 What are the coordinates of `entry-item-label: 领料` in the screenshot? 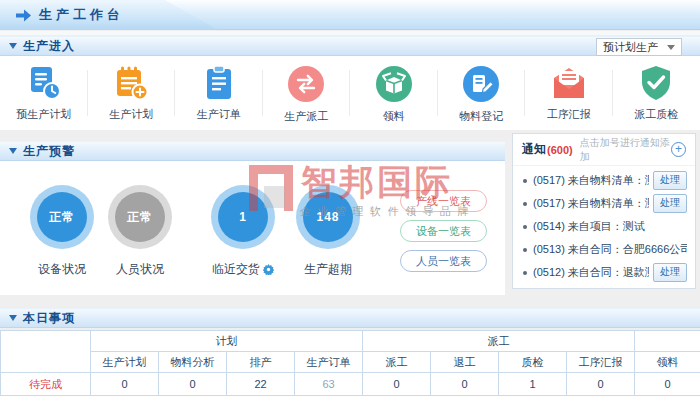 It's located at (394, 116).